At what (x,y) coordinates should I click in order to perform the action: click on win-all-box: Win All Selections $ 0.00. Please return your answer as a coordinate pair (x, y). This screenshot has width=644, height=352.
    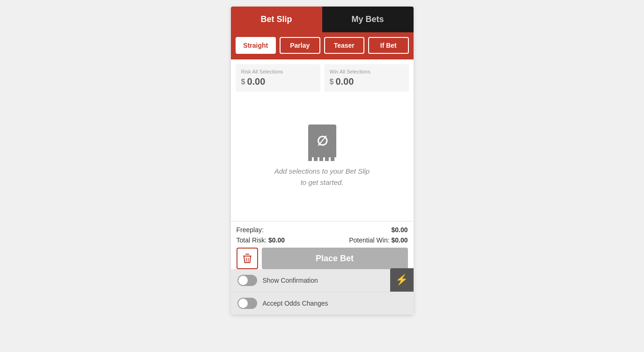
    Looking at the image, I should click on (366, 78).